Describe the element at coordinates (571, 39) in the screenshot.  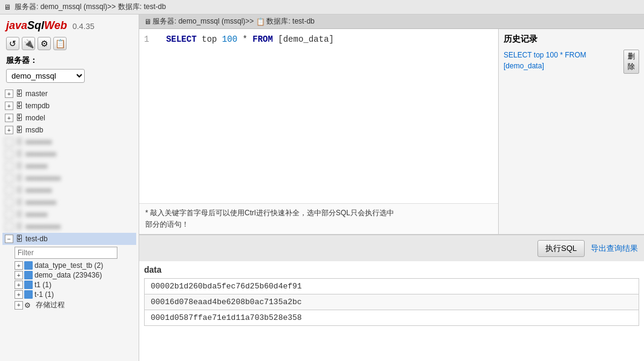
I see `history-title: 历史记录` at that location.